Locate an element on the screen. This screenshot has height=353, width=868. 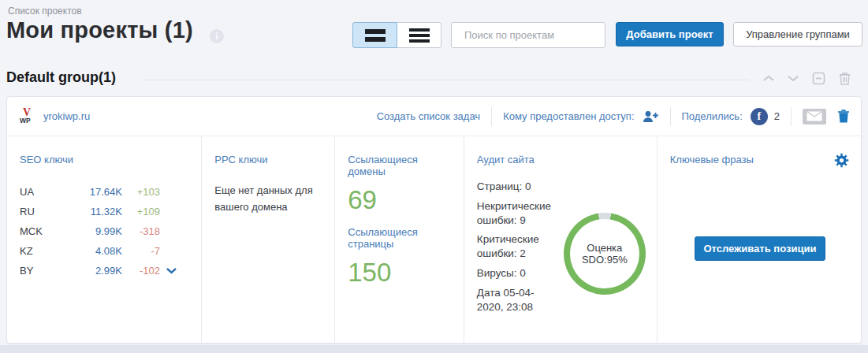
ppc-empty-text: Еще нет данных для вашего домена is located at coordinates (274, 199).